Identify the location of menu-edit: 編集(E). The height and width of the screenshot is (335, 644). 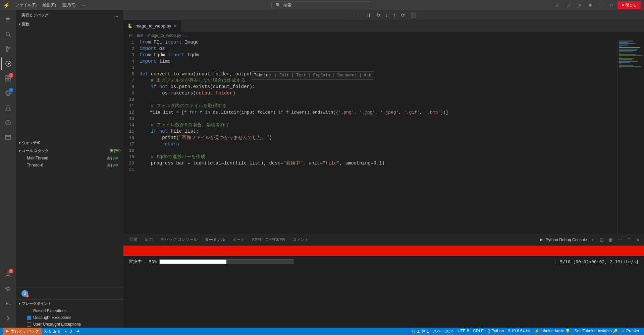
(49, 5).